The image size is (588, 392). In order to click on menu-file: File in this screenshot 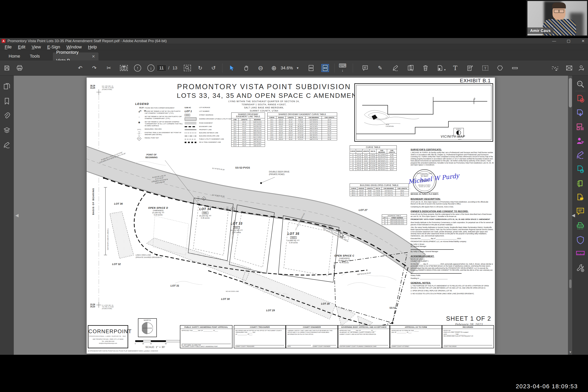, I will do `click(8, 47)`.